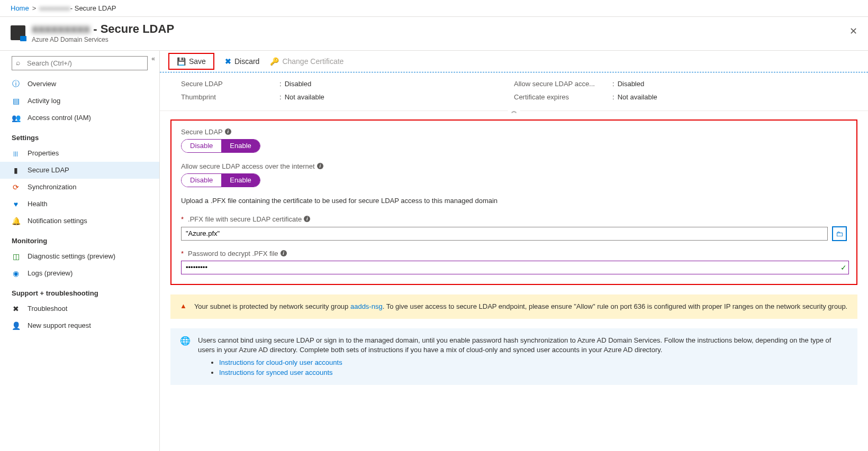 The height and width of the screenshot is (451, 868). What do you see at coordinates (59, 326) in the screenshot?
I see `sidebar-item-label: New support request` at bounding box center [59, 326].